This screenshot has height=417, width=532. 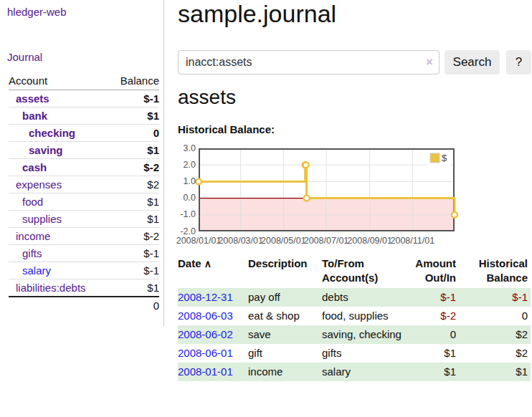 What do you see at coordinates (208, 264) in the screenshot?
I see `sort-ascending-icon: ∧` at bounding box center [208, 264].